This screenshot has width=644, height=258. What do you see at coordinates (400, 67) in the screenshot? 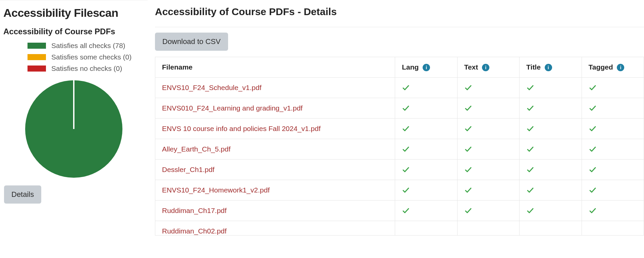
I see `table-header-row: Filename Lang i Text i Title i Tagged i` at bounding box center [400, 67].